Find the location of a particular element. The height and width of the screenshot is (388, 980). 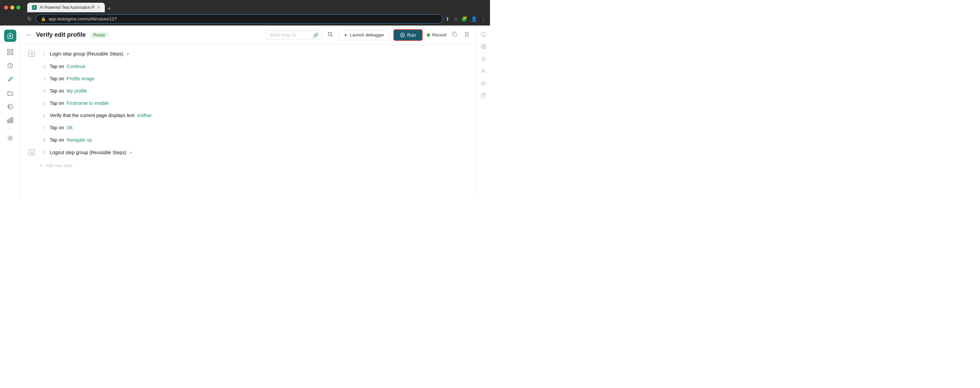

browser-frame: T AI Powered Test Automation P × + ← → ↻… is located at coordinates (245, 13).